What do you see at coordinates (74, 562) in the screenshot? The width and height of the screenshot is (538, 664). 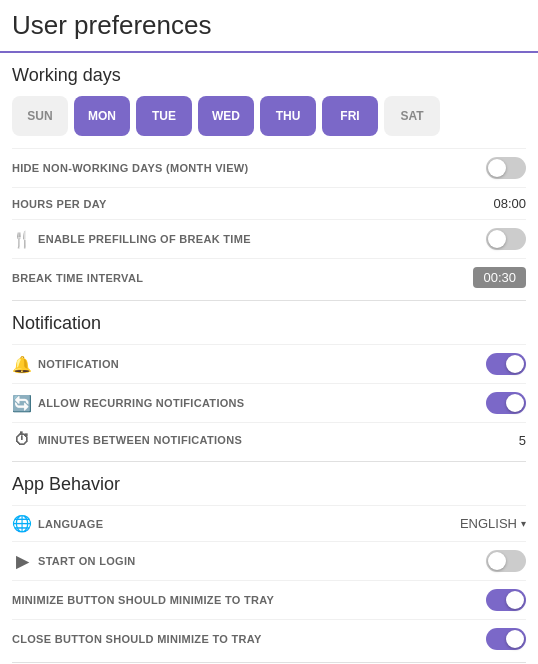 I see `start-on-login-label: ▶ START ON LOGIN` at bounding box center [74, 562].